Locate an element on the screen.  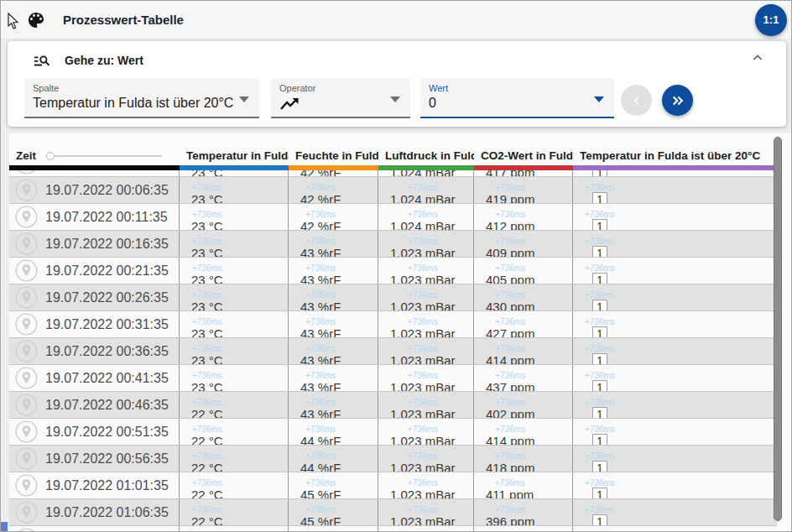
timestamp: 19.07.2022 01:01:35 is located at coordinates (107, 486).